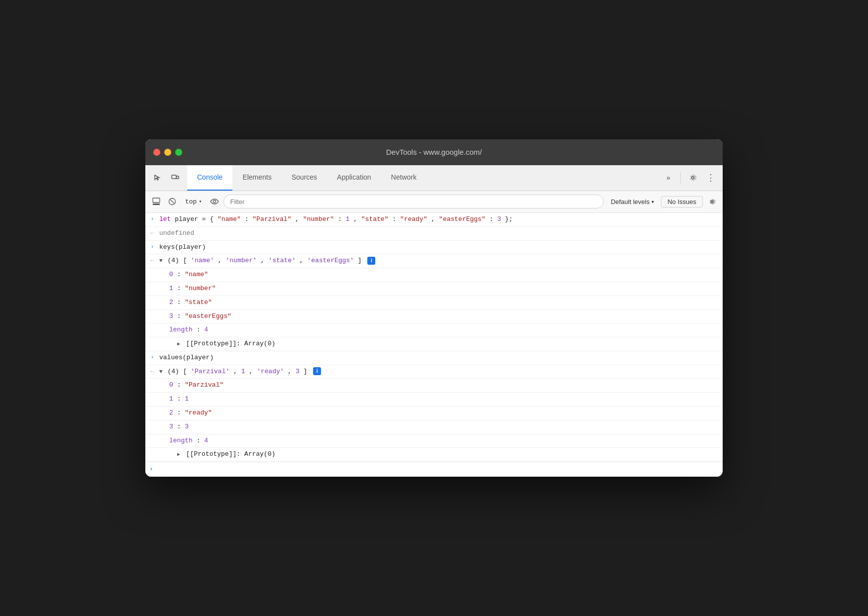  I want to click on str-name-key: "name", so click(229, 219).